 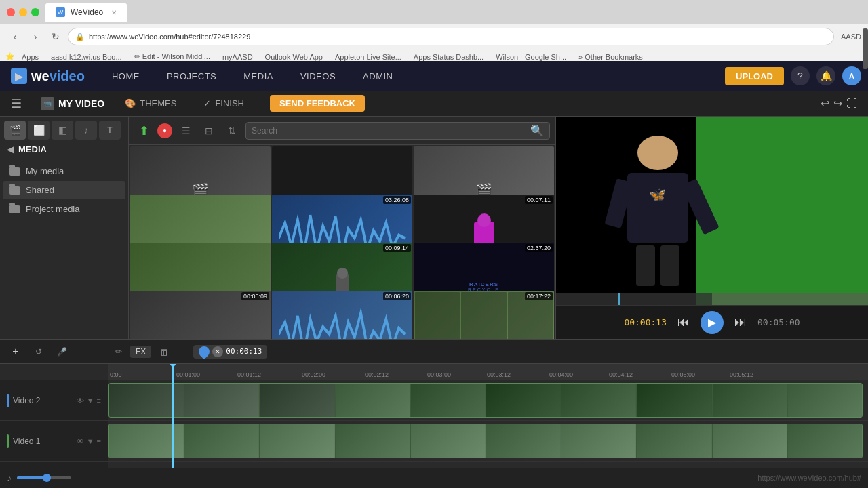 What do you see at coordinates (209, 131) in the screenshot?
I see `filter-btn: ⊟` at bounding box center [209, 131].